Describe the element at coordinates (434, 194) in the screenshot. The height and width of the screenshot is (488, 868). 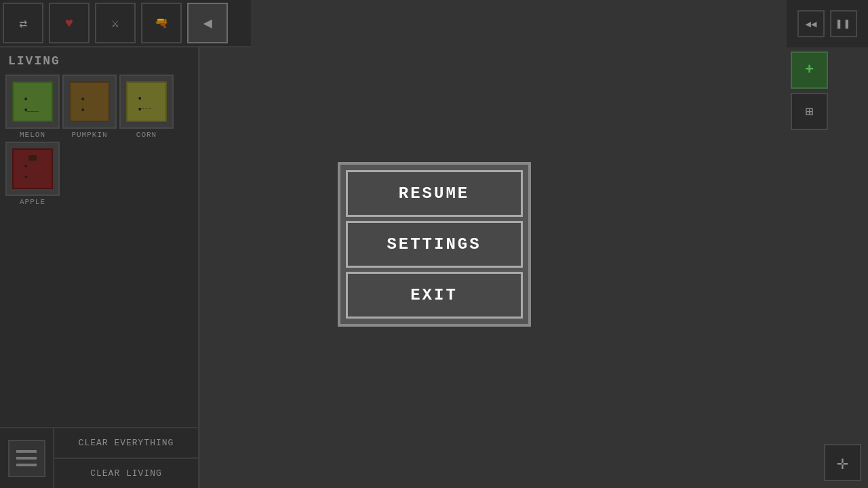
I see `resume-button: RESUME` at that location.